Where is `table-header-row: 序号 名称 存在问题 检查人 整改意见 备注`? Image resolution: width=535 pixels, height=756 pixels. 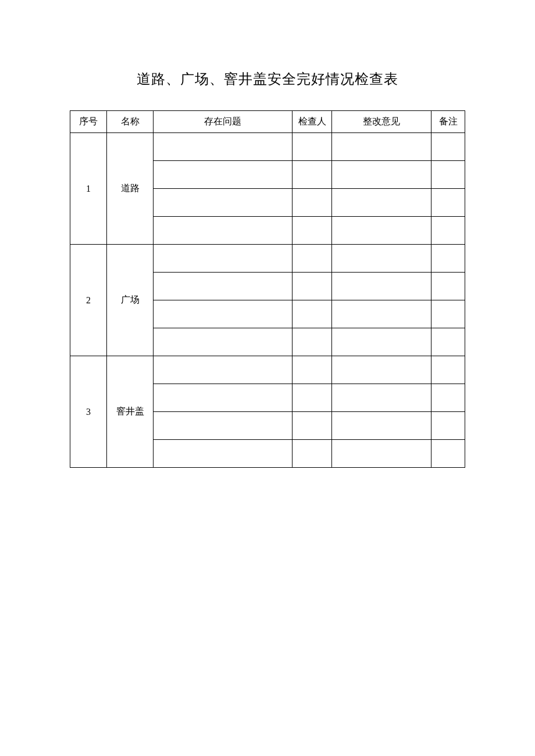 table-header-row: 序号 名称 存在问题 检查人 整改意见 备注 is located at coordinates (268, 122).